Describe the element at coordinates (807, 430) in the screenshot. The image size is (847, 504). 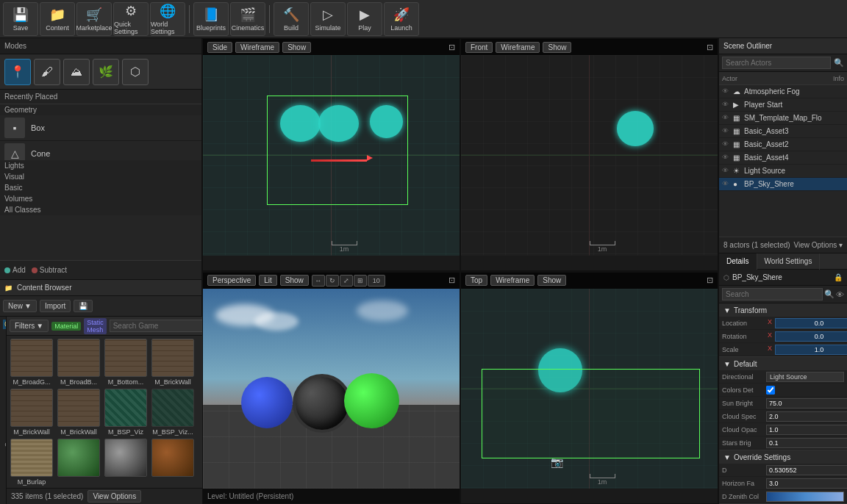
I see `cloud-opac-input` at that location.